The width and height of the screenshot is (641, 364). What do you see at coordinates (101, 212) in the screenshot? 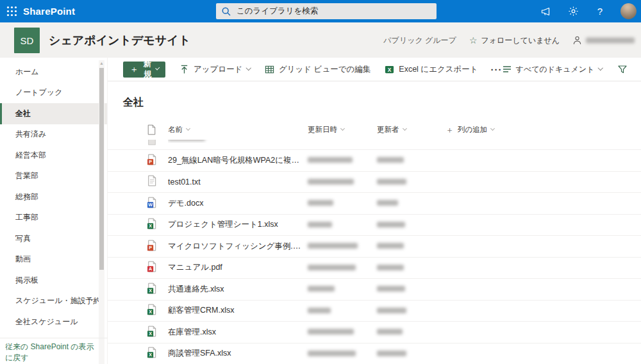
I see `sidebar-scrollbar: ▲ ▼` at bounding box center [101, 212].